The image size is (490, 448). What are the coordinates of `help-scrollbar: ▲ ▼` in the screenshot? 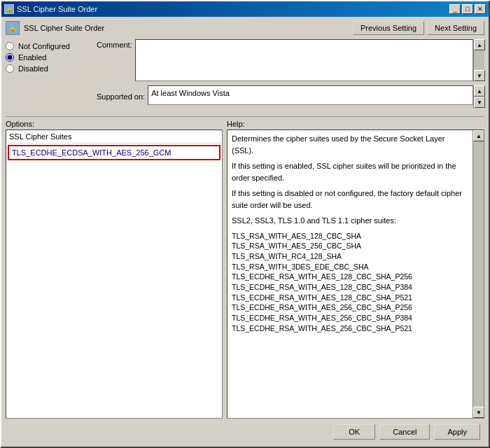 It's located at (478, 274).